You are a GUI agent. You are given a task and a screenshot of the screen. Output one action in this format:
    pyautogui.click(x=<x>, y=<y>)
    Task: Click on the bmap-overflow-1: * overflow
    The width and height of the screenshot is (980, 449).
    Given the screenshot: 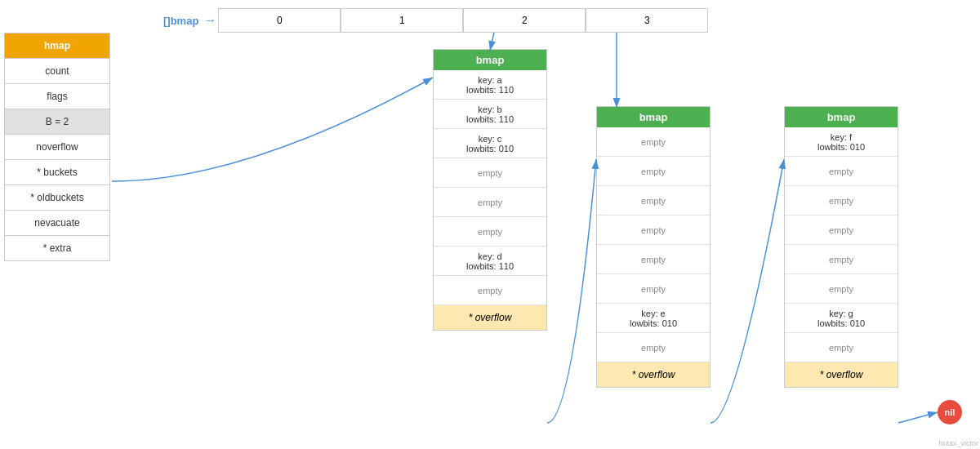 What is the action you would take?
    pyautogui.click(x=490, y=318)
    